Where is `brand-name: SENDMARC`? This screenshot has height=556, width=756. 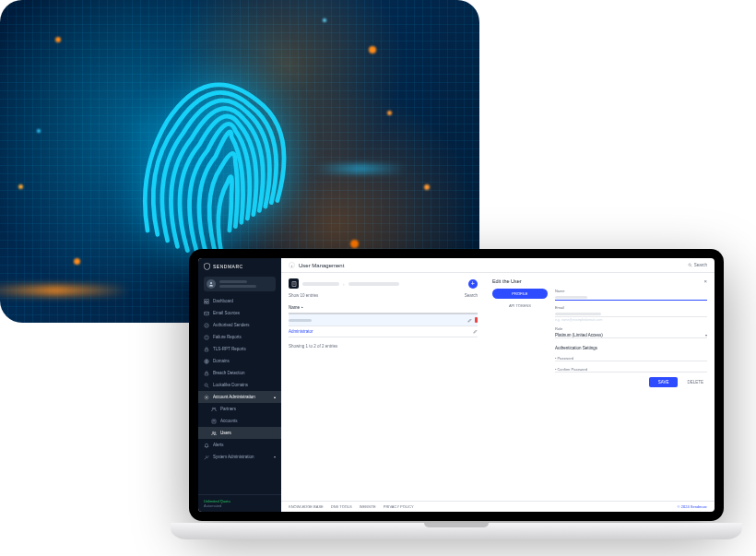 brand-name: SENDMARC is located at coordinates (229, 266).